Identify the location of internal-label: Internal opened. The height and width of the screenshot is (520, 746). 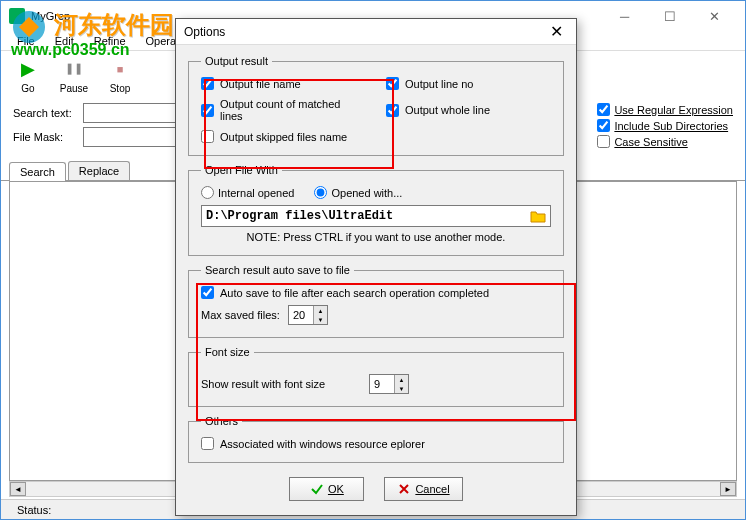
(256, 193).